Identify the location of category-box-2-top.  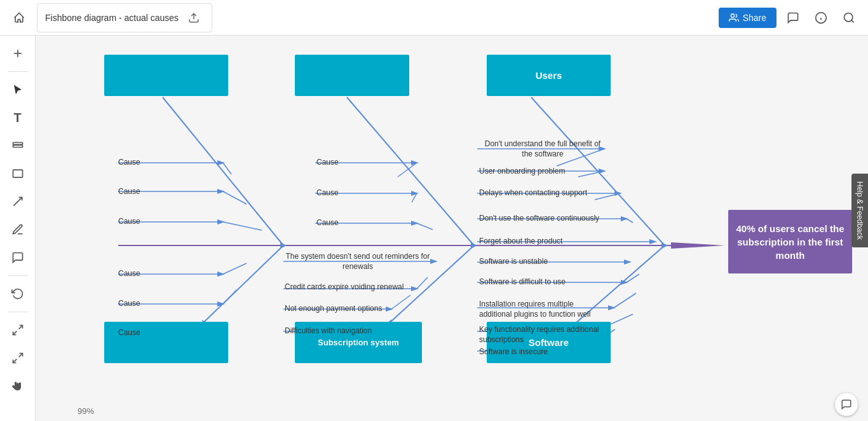
(352, 75).